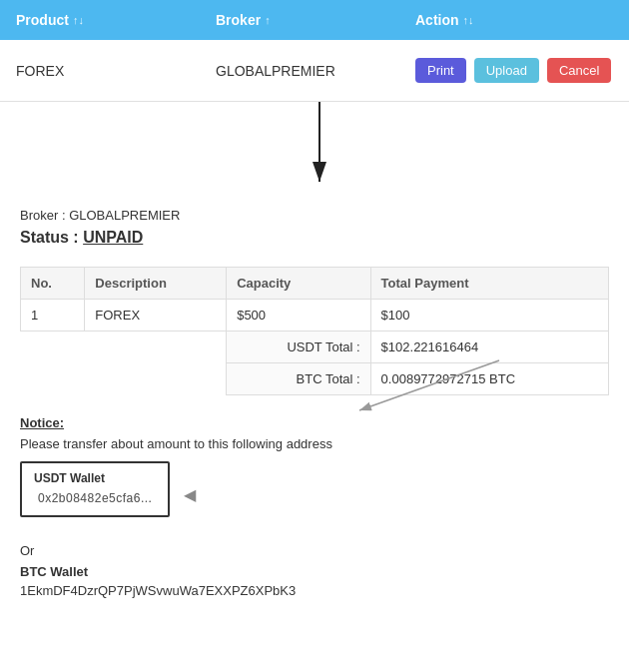  I want to click on col-total-payment: Total Payment, so click(489, 284).